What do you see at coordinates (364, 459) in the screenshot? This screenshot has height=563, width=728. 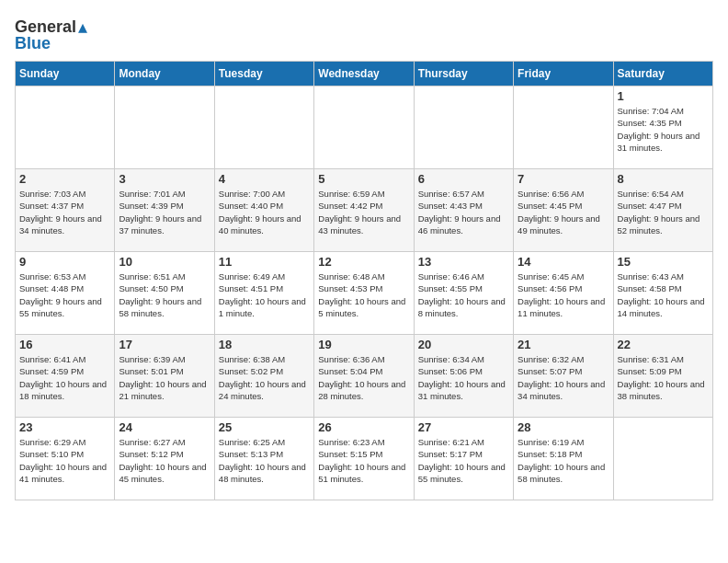 I see `calendar-week-row: 23Sunrise: 6:29 AM Sunset: 5:10 PM Dayli…` at bounding box center [364, 459].